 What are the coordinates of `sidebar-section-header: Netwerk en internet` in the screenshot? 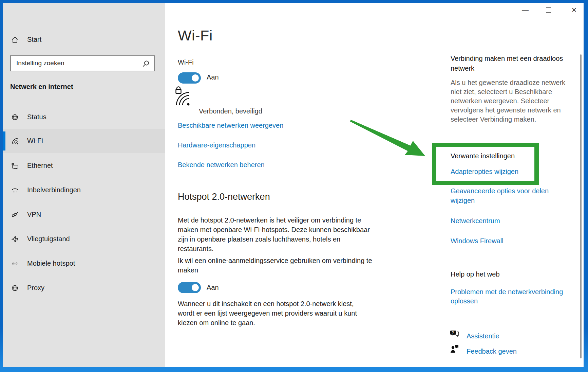 It's located at (42, 87).